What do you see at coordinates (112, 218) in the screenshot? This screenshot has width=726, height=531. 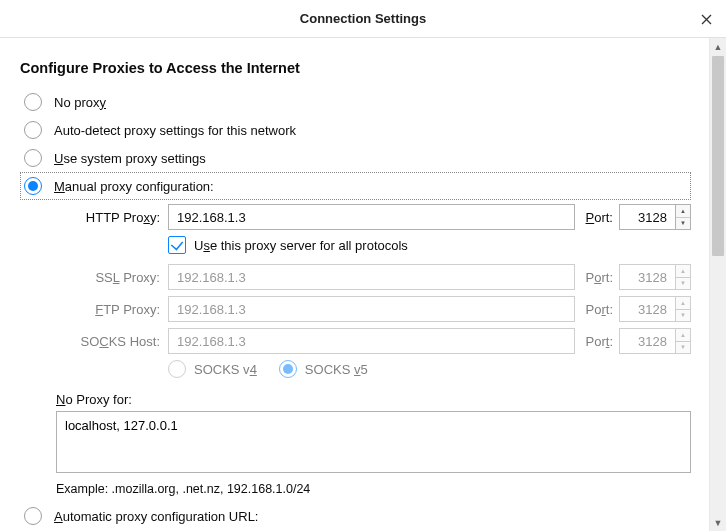 I see `http-proxy-label: HTTP Proxy:` at bounding box center [112, 218].